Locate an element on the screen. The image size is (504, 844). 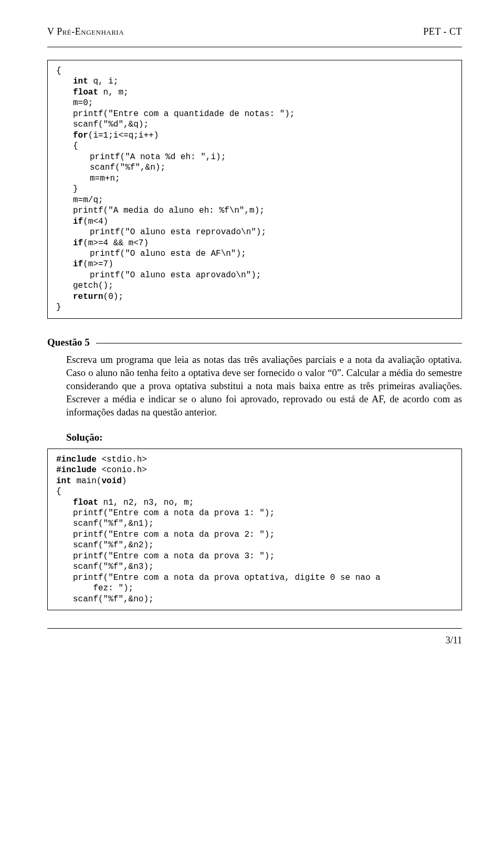
code-line: printf("Entre com a nota da prova 3: "); is located at coordinates (255, 556).